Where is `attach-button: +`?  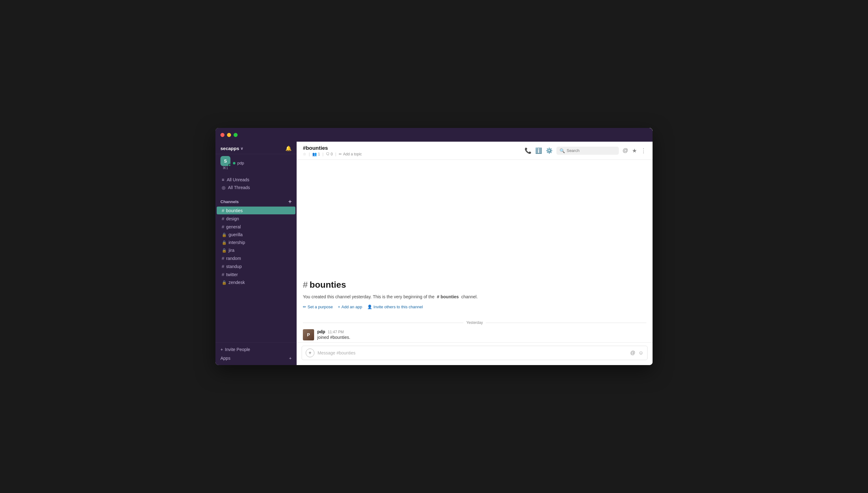
attach-button: + is located at coordinates (310, 353).